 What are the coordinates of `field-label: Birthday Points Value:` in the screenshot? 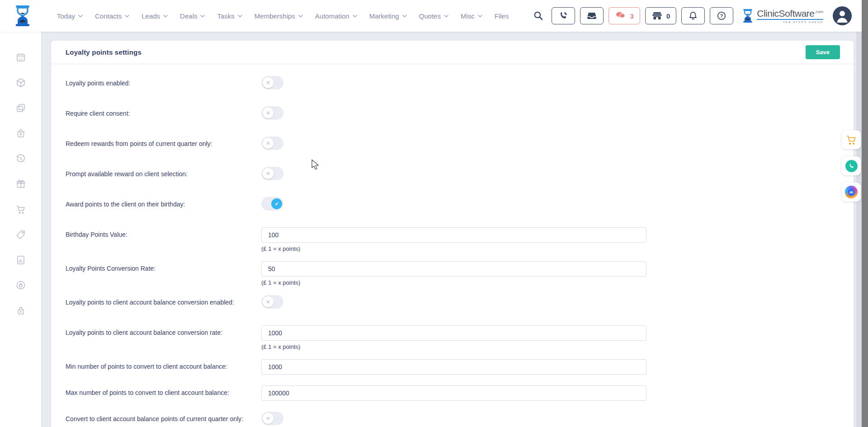 It's located at (164, 233).